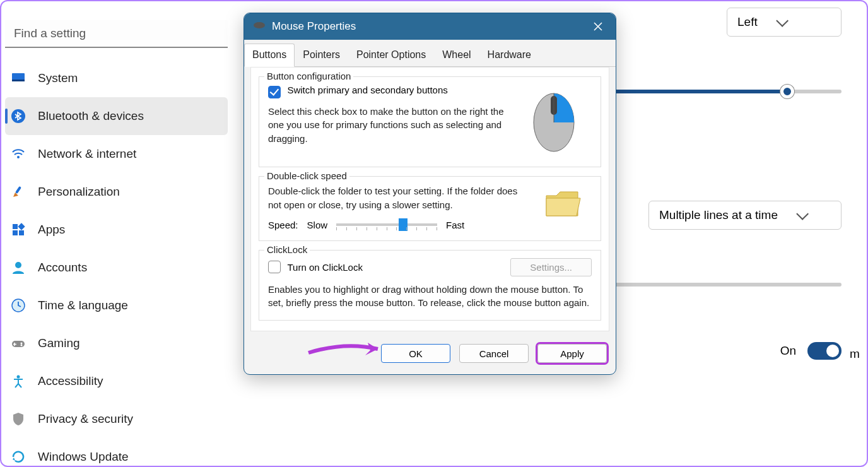  I want to click on sidebar-item-gaming: Gaming, so click(116, 343).